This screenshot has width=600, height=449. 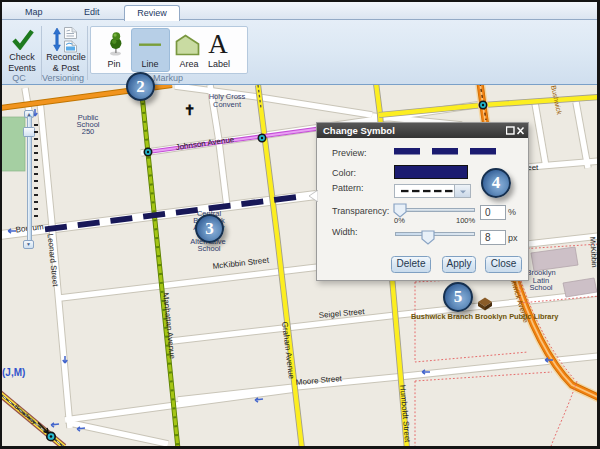 What do you see at coordinates (25, 414) in the screenshot?
I see `svg-text: Broadway` at bounding box center [25, 414].